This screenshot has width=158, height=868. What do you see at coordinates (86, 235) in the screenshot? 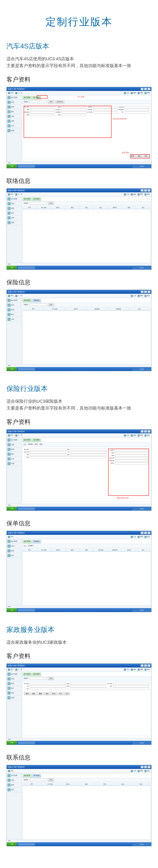
I see `data-grid: 序号 客户名称 联系人 电话 手机 地址 车牌号 车型 备注` at bounding box center [86, 235].